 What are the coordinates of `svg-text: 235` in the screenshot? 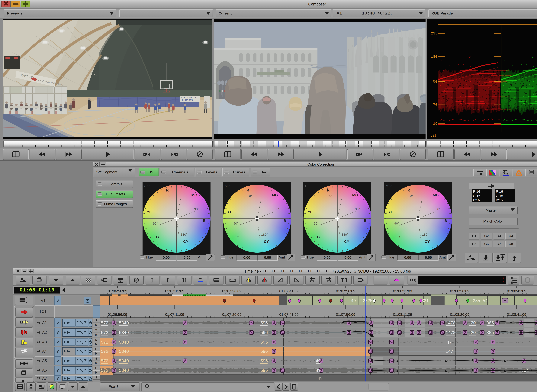 It's located at (434, 34).